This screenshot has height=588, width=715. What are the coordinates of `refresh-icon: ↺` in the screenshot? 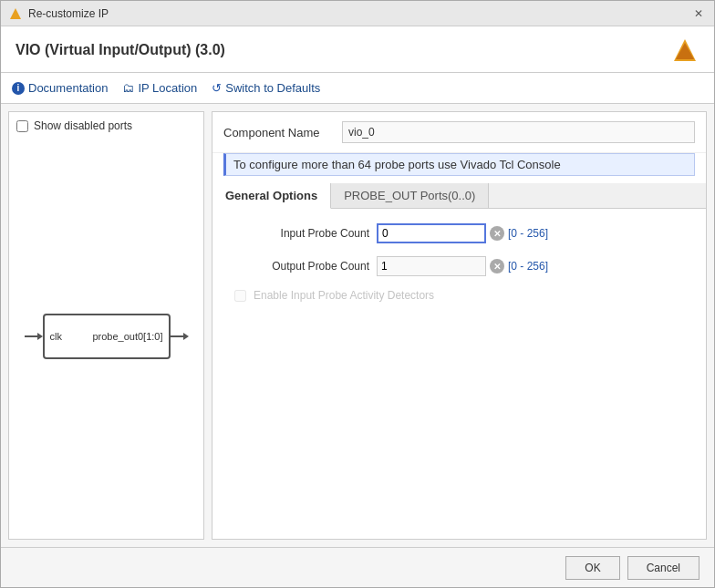 It's located at (217, 88).